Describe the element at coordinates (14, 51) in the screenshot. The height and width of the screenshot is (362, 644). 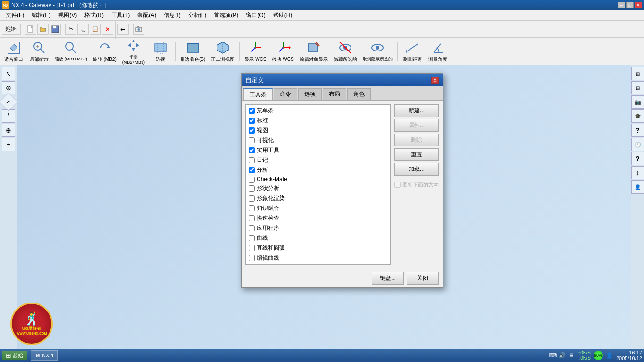
I see `fit-window-button: 适合窗口` at that location.